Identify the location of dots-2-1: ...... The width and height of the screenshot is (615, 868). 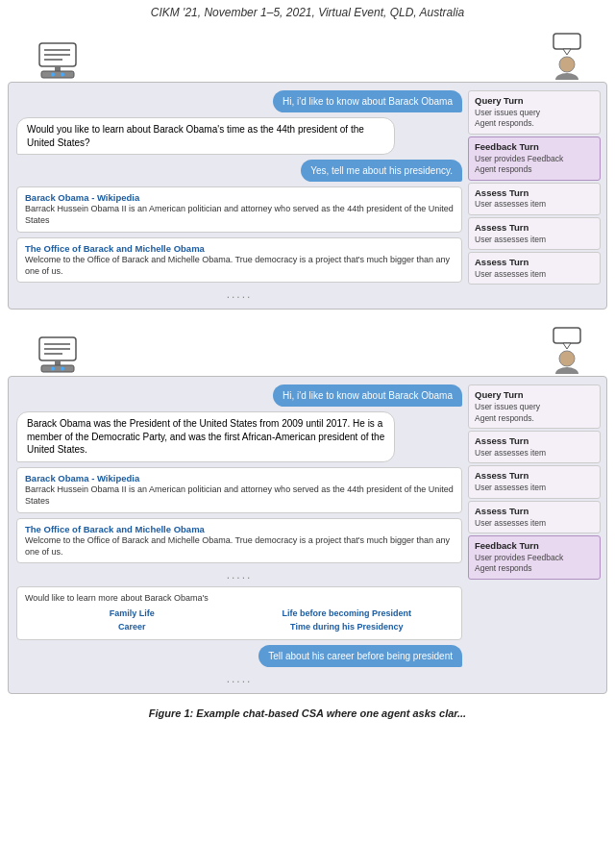
(239, 575).